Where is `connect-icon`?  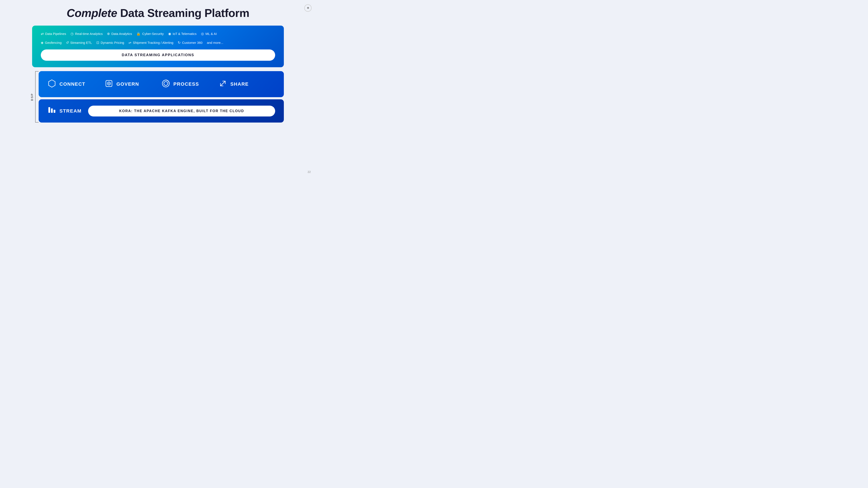
connect-icon is located at coordinates (52, 84).